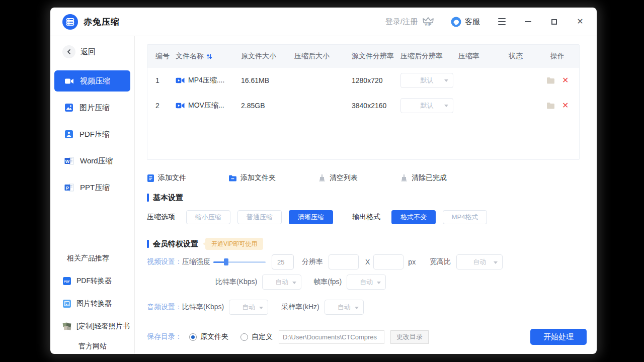 The width and height of the screenshot is (644, 362). Describe the element at coordinates (268, 106) in the screenshot. I see `row-original-size: 2.85GB` at that location.